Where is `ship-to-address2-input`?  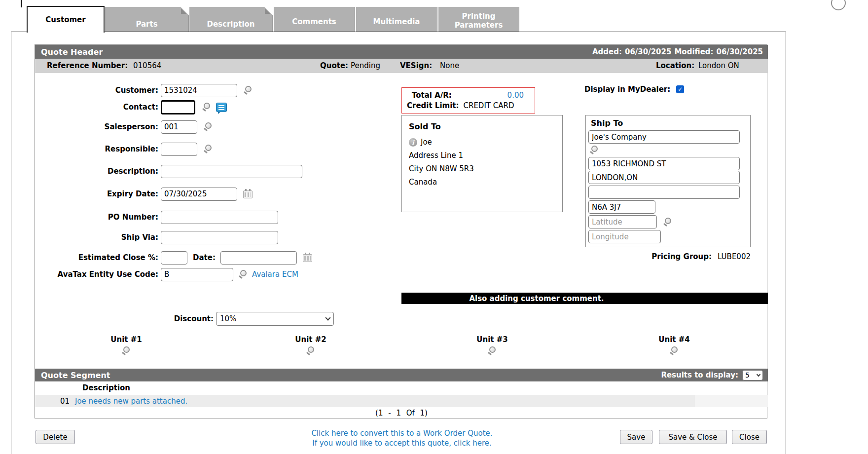 ship-to-address2-input is located at coordinates (664, 178).